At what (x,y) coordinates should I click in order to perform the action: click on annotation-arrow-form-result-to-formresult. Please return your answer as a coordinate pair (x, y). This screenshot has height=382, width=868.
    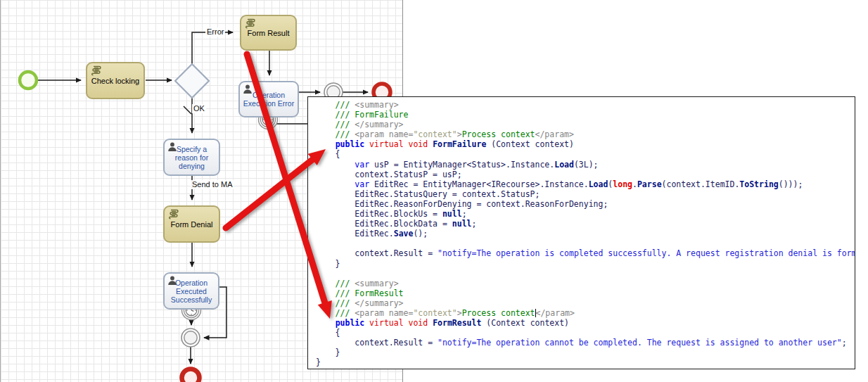
    Looking at the image, I should click on (290, 186).